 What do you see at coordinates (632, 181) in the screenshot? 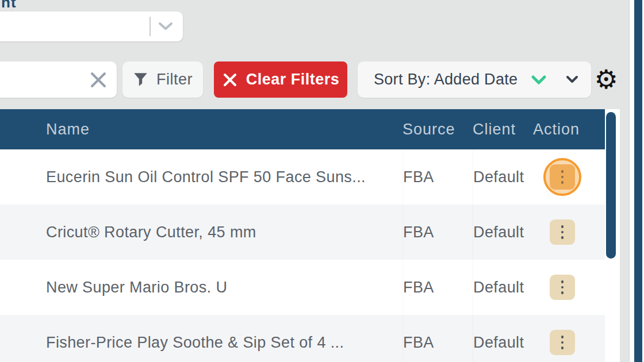
I see `right-gutter` at bounding box center [632, 181].